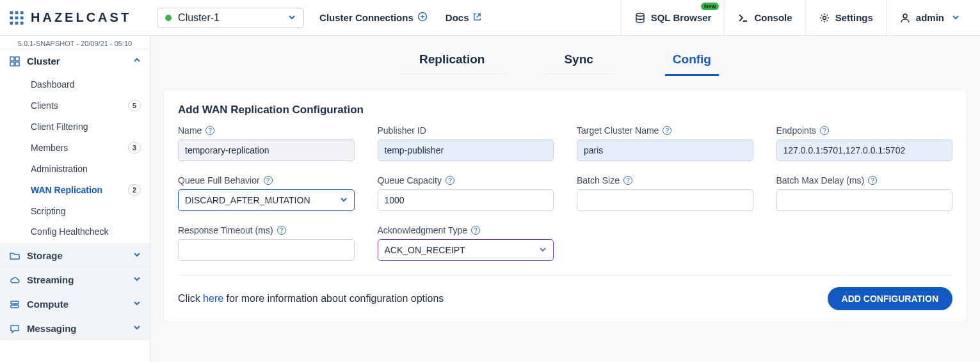 Image resolution: width=980 pixels, height=362 pixels. Describe the element at coordinates (75, 148) in the screenshot. I see `sidebar-item-members: Members 3` at that location.